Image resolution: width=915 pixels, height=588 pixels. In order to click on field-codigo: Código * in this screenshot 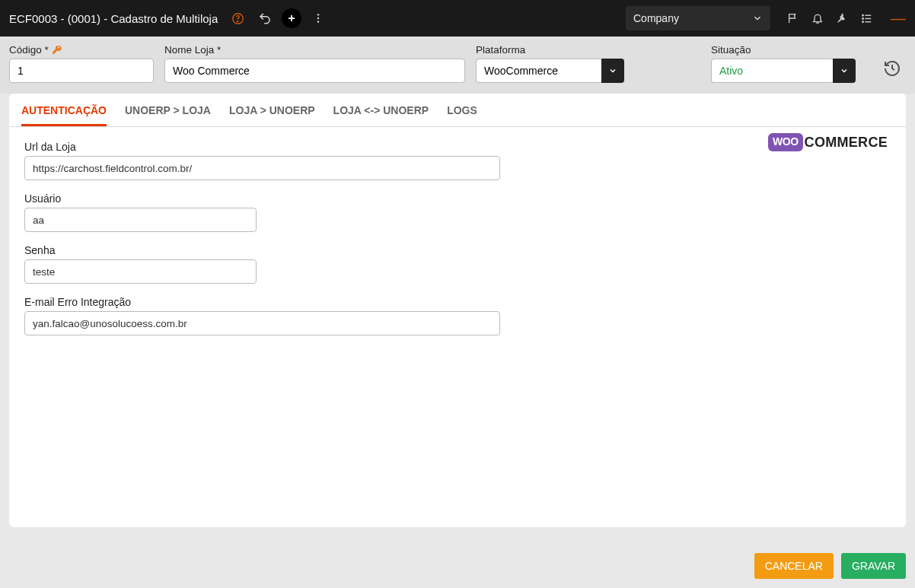, I will do `click(81, 64)`.